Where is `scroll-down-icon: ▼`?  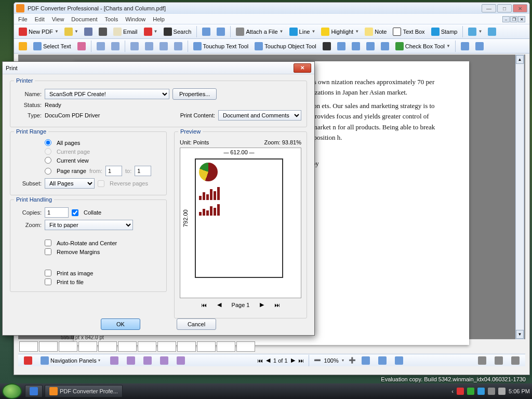 scroll-down-icon: ▼ is located at coordinates (520, 335).